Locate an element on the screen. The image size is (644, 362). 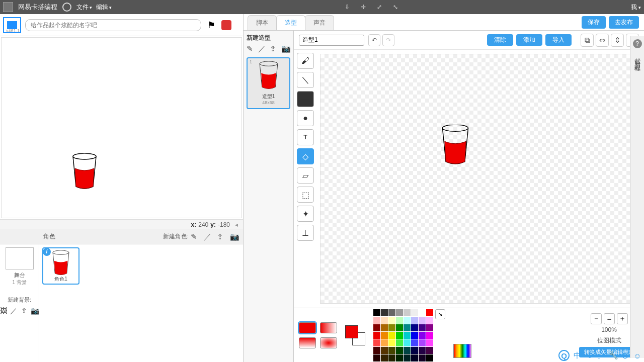
menu-file: 文件 is located at coordinates (85, 7).